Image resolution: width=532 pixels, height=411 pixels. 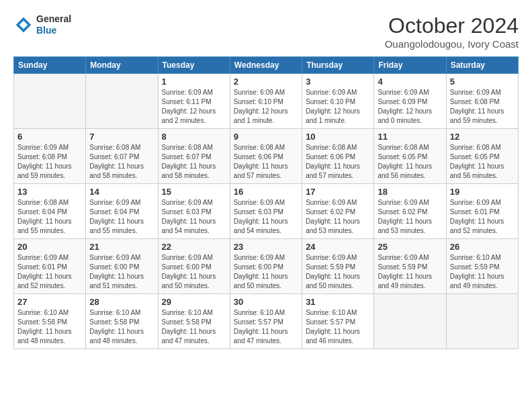 I want to click on logo-text: General Blue, so click(x=54, y=25).